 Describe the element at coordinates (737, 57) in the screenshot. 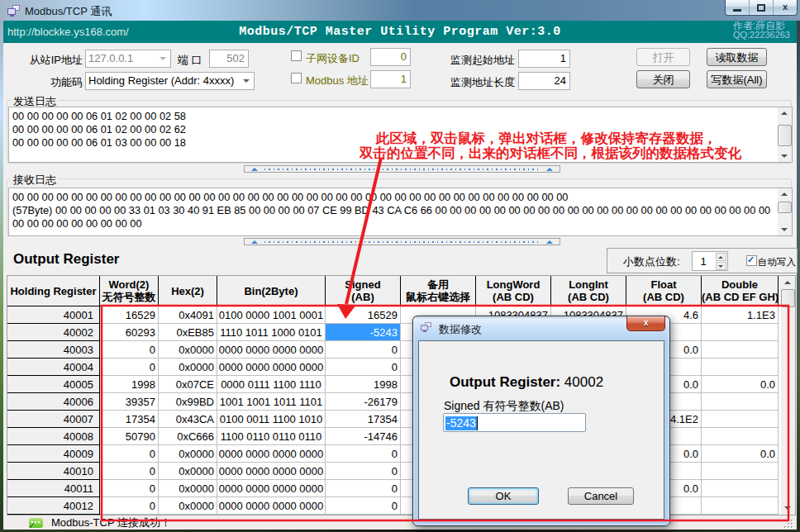

I see `read-button: 读取数据` at that location.